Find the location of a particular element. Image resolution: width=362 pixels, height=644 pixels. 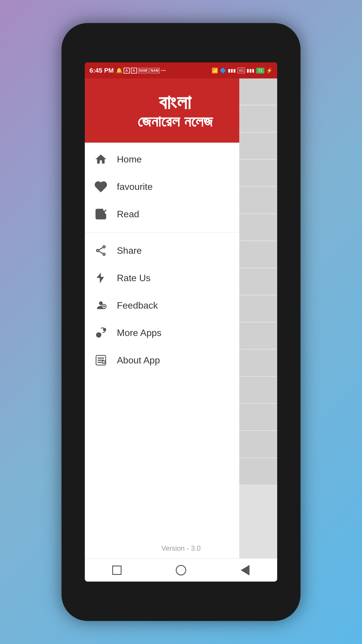

feedback-icon is located at coordinates (101, 305).